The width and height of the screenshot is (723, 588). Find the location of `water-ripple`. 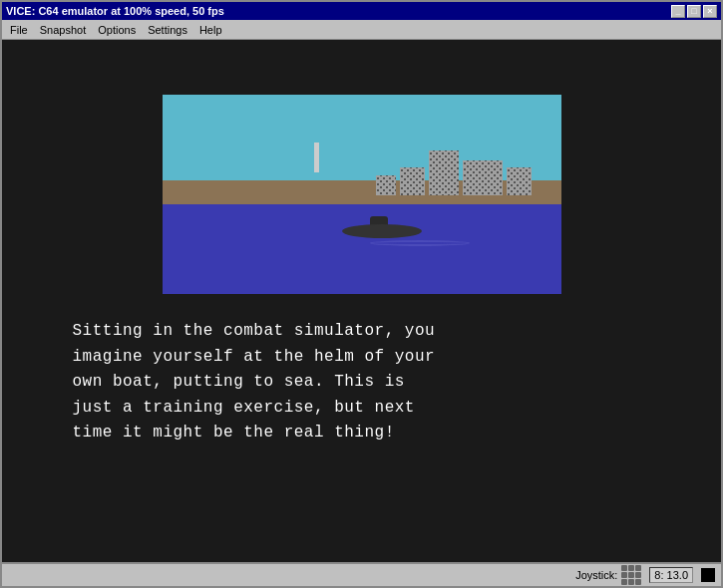

water-ripple is located at coordinates (420, 243).